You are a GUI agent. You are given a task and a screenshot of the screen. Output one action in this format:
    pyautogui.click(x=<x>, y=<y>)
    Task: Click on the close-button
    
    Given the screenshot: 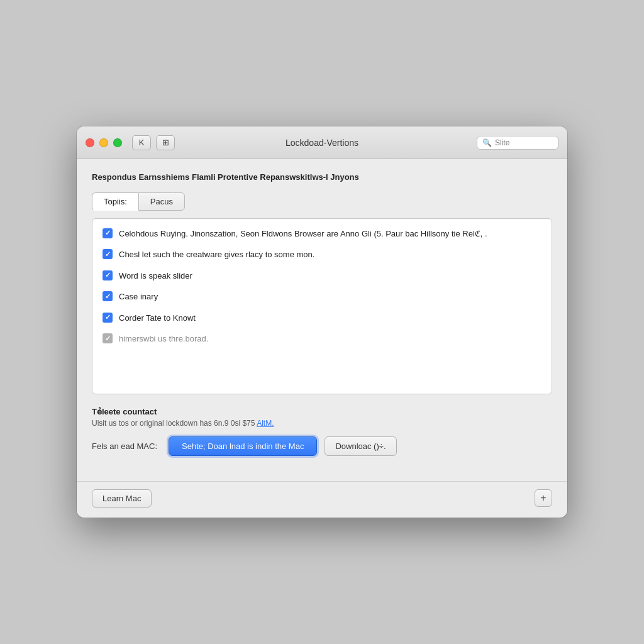 What is the action you would take?
    pyautogui.click(x=90, y=143)
    